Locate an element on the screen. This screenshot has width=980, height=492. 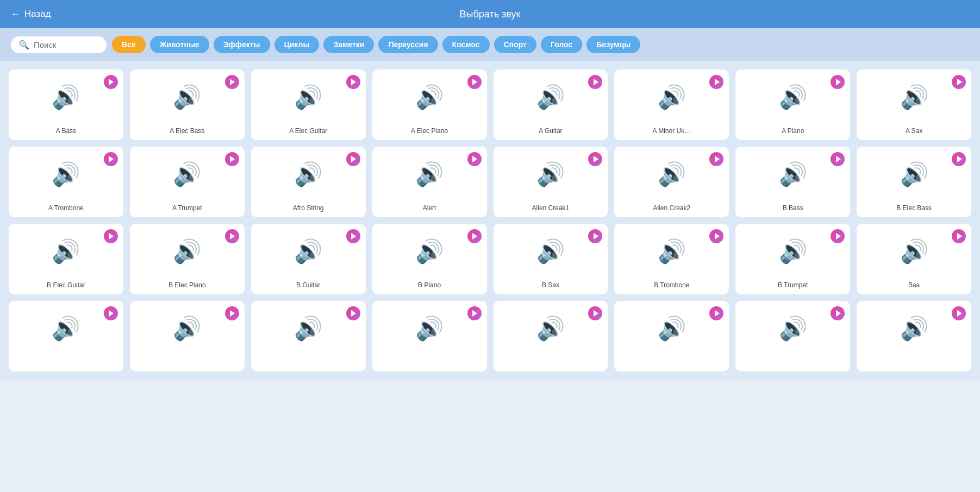
filter-buttons: ВсеЖивотныеЭффектыЦиклыЗаметкиПеркуссияК… is located at coordinates (376, 45).